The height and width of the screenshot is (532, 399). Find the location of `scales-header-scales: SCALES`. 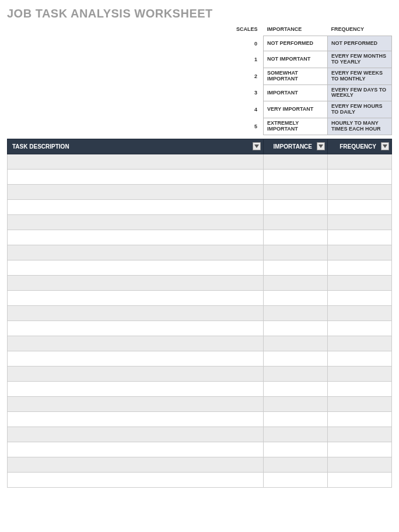

scales-header-scales: SCALES is located at coordinates (246, 30).